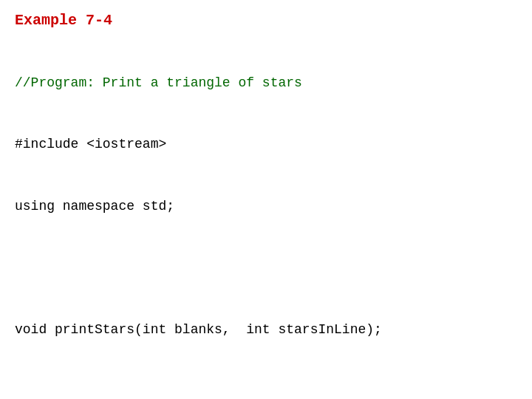 Image resolution: width=532 pixels, height=399 pixels. What do you see at coordinates (266, 330) in the screenshot?
I see `line-void-decl: void printStars(int blanks, int starsInL…` at bounding box center [266, 330].